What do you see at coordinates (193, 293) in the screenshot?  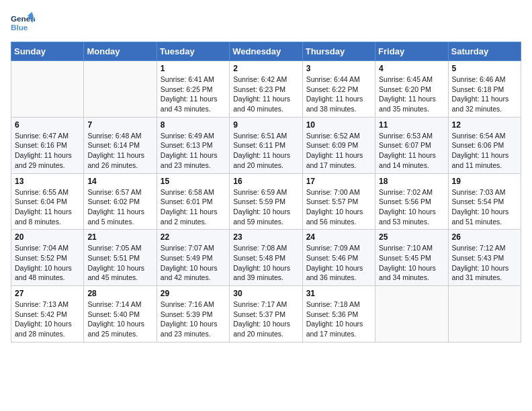 I see `day-number: 29` at bounding box center [193, 293].